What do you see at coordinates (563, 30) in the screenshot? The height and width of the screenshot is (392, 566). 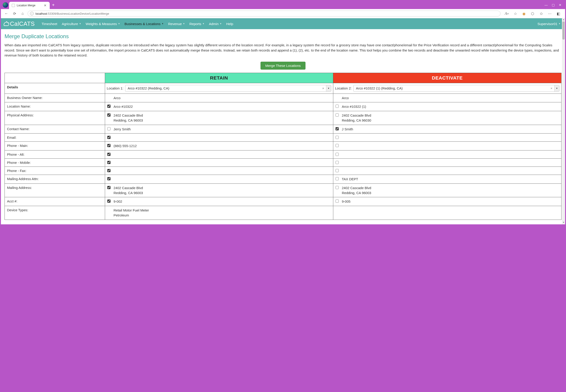 I see `scroll-thumb` at bounding box center [563, 30].